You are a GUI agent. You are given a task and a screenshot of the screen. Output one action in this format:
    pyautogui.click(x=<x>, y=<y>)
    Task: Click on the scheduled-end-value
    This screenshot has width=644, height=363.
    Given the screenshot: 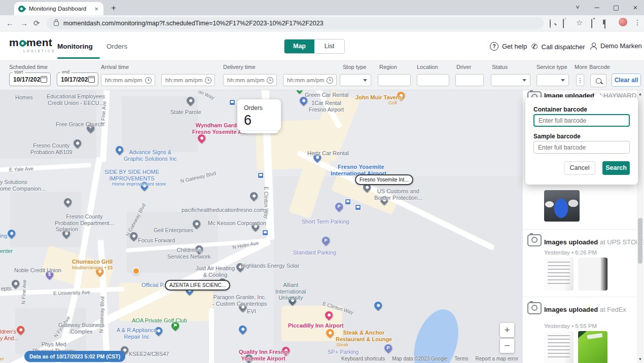 What is the action you would take?
    pyautogui.click(x=75, y=80)
    